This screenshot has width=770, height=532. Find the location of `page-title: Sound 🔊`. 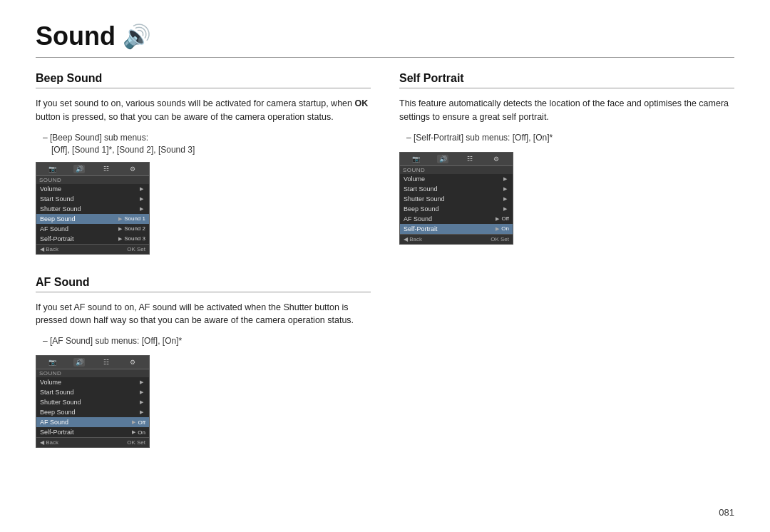

page-title: Sound 🔊 is located at coordinates (385, 36).